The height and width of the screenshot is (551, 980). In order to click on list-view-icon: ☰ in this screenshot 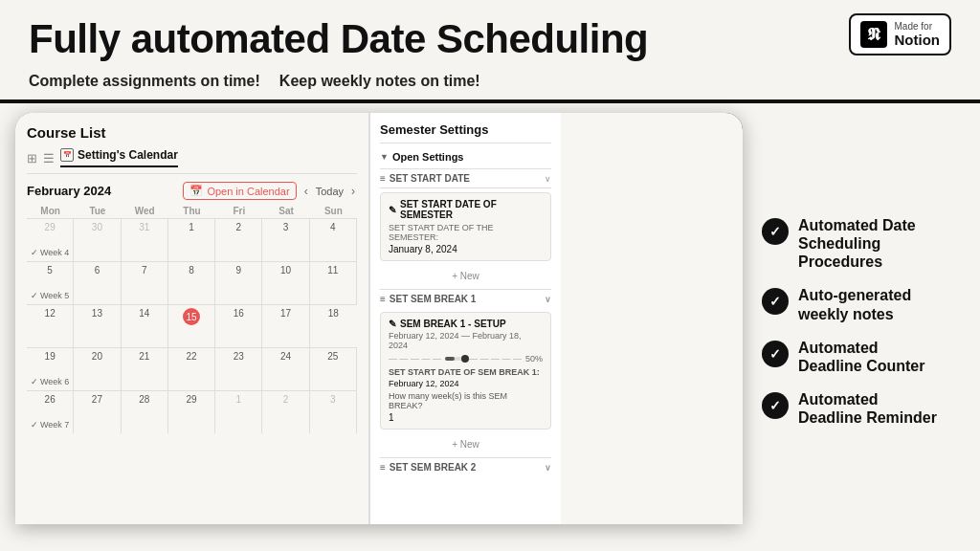, I will do `click(49, 159)`.